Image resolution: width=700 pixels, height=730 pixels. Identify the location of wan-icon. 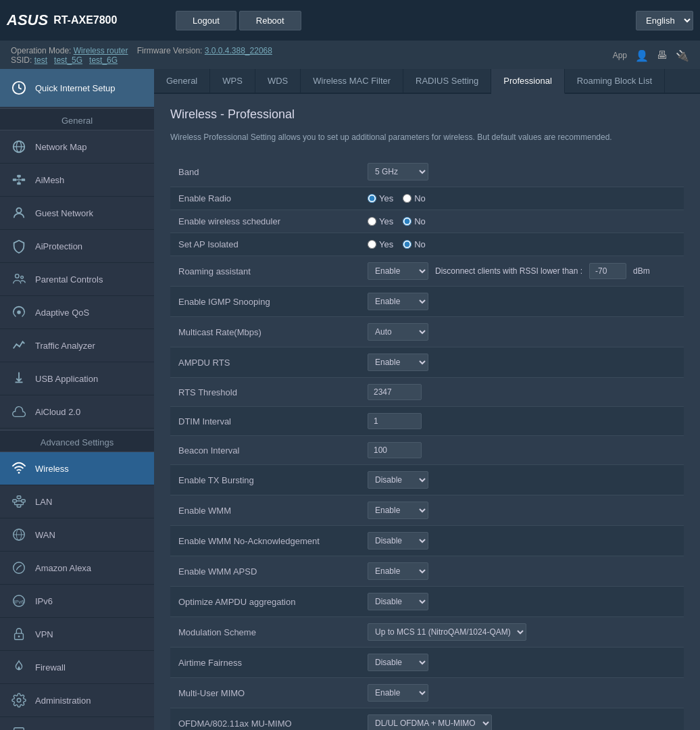
(19, 535).